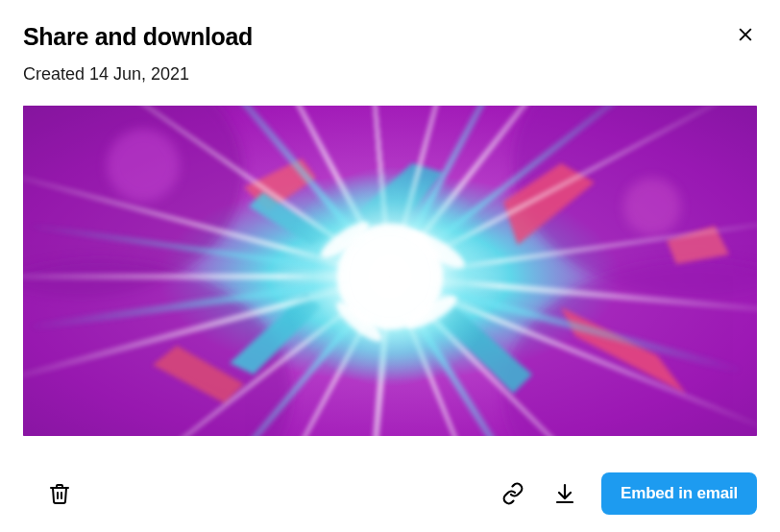 This screenshot has width=780, height=532. I want to click on close-icon, so click(745, 35).